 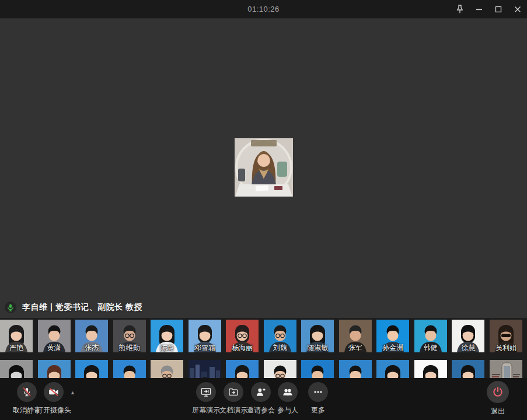 I want to click on minimize-icon, so click(x=479, y=9).